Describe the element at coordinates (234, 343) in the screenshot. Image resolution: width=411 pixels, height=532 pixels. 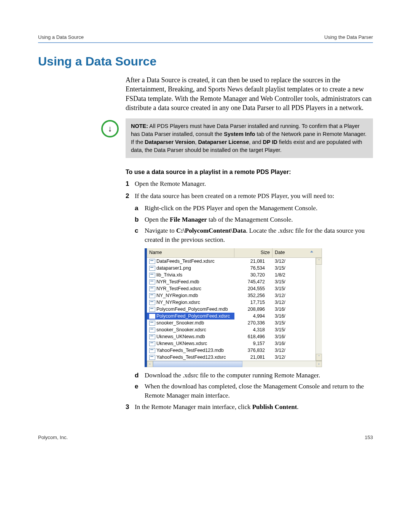
I see `file-row: Uknews_UKNews.xdsrc9,1573/16/` at that location.